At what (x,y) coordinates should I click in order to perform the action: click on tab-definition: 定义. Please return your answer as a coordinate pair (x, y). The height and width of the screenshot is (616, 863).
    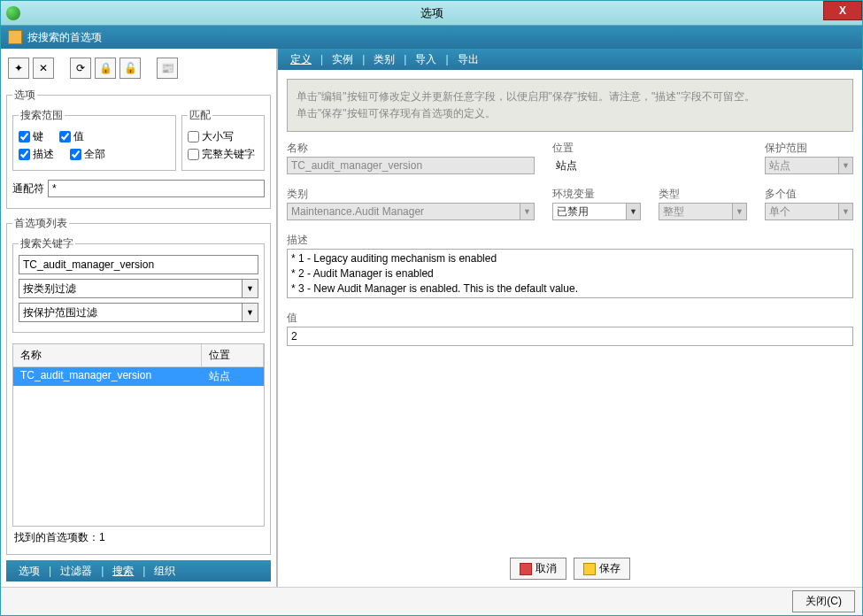
    Looking at the image, I should click on (301, 60).